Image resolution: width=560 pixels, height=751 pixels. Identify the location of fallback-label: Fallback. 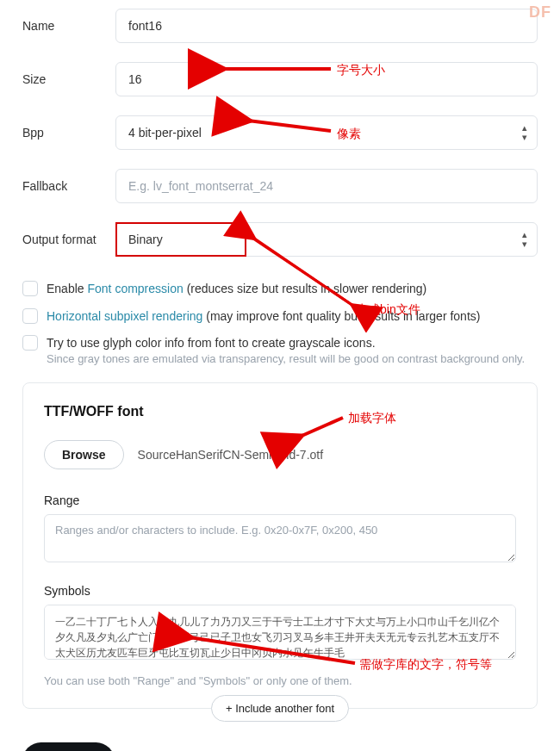
(69, 186).